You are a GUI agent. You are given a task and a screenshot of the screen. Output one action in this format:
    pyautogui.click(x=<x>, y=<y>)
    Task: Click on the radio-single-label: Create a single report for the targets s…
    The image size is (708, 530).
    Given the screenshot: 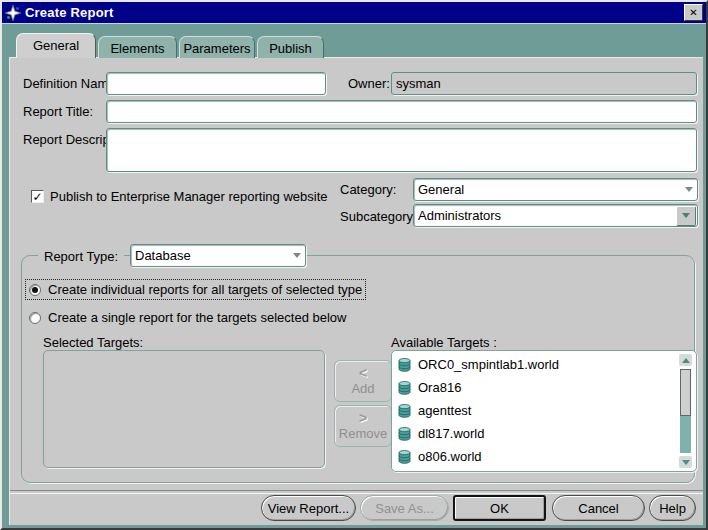 What is the action you would take?
    pyautogui.click(x=197, y=318)
    